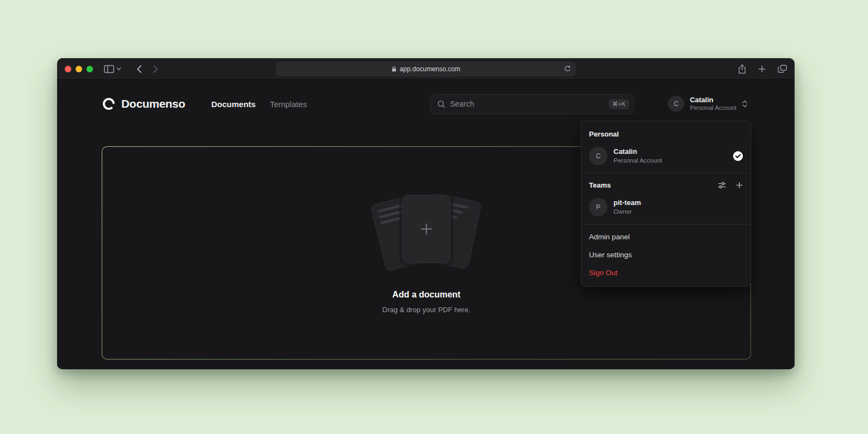  I want to click on main-nav: Documents Templates, so click(259, 104).